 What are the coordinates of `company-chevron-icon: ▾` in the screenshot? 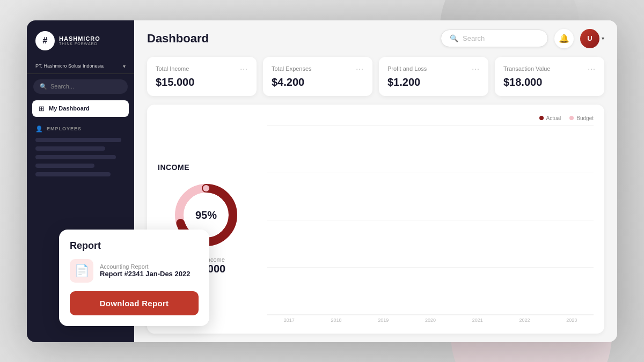 It's located at (125, 67).